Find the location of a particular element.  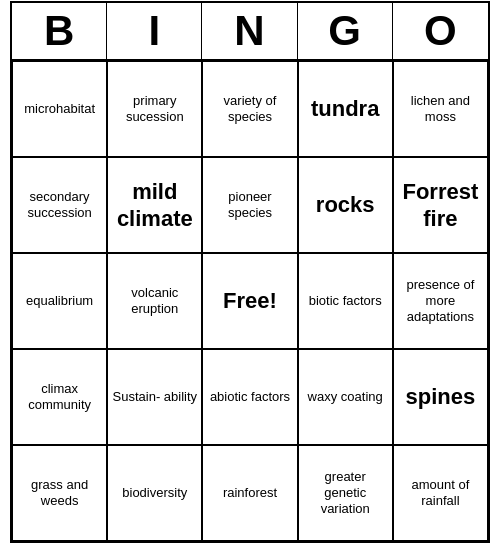

bingo-cell: lichen and moss is located at coordinates (440, 109).